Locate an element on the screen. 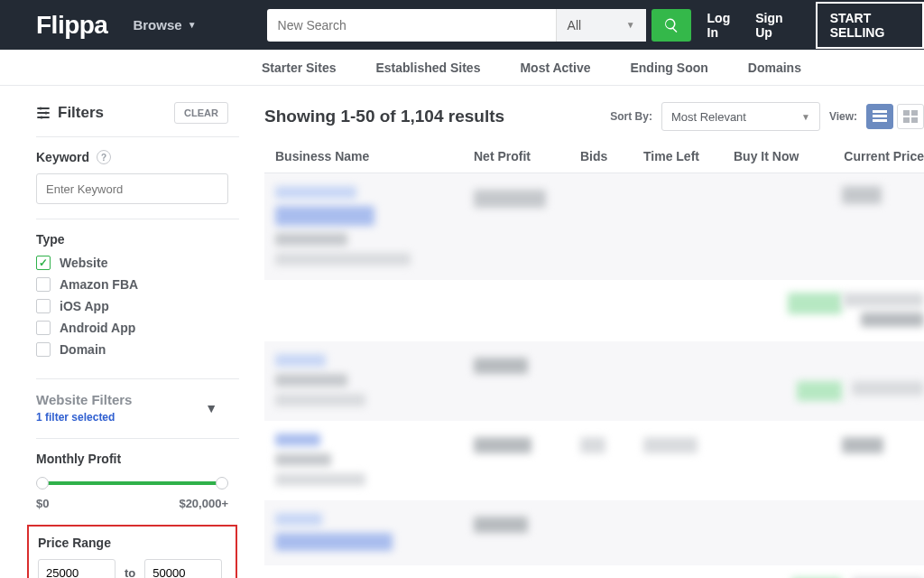 Image resolution: width=924 pixels, height=578 pixels. col-buy-it-now: Buy It Now is located at coordinates (788, 156).